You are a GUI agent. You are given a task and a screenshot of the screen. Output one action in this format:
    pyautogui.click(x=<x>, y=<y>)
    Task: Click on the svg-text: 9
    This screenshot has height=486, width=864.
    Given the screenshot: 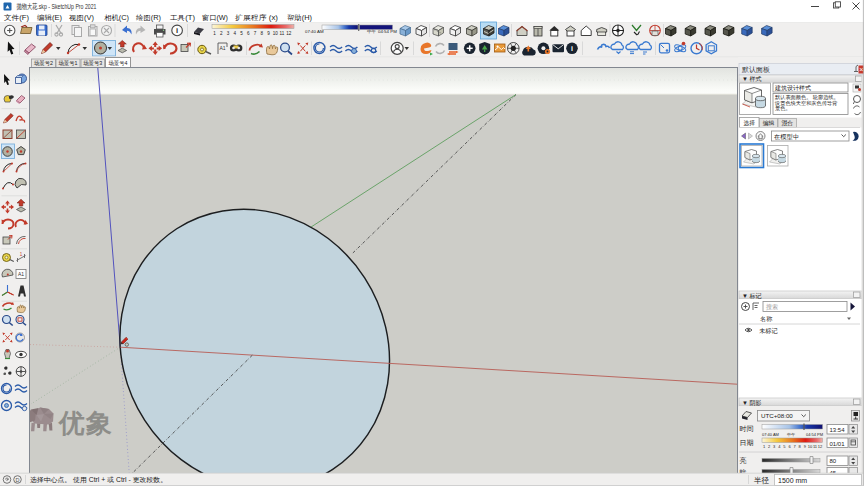 What is the action you would take?
    pyautogui.click(x=268, y=34)
    